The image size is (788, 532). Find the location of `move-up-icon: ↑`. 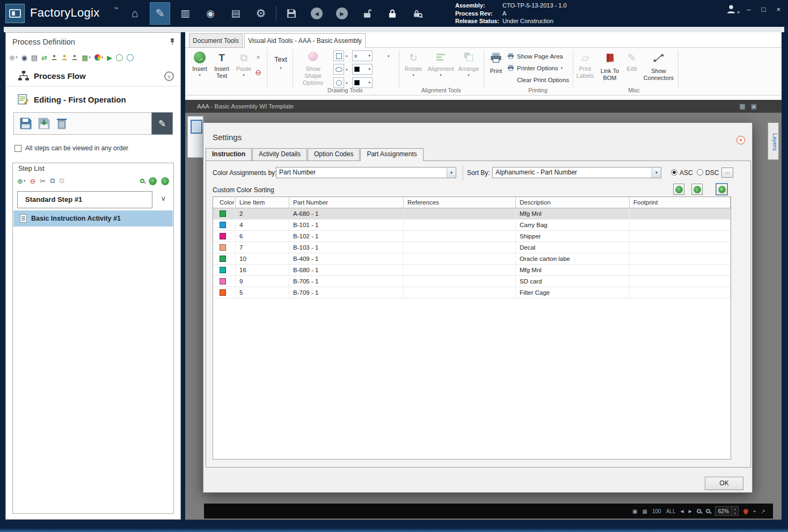

move-up-icon: ↑ is located at coordinates (152, 181).